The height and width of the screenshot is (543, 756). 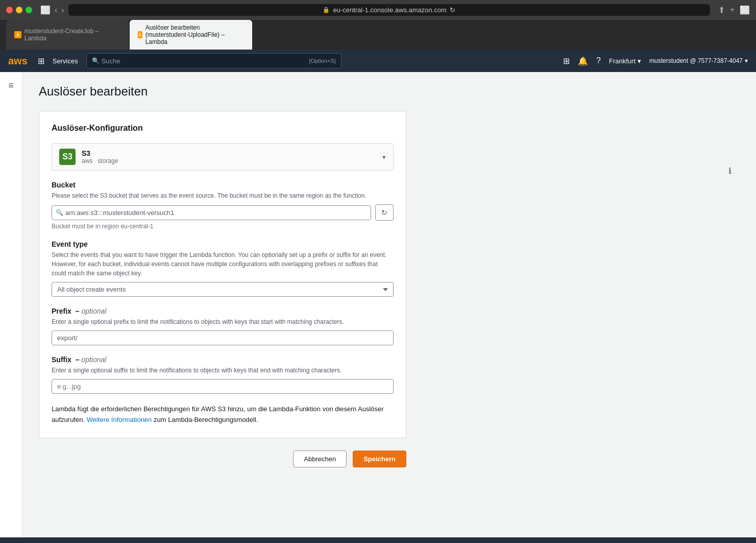 What do you see at coordinates (639, 61) in the screenshot?
I see `region-chevron-icon: ▾` at bounding box center [639, 61].